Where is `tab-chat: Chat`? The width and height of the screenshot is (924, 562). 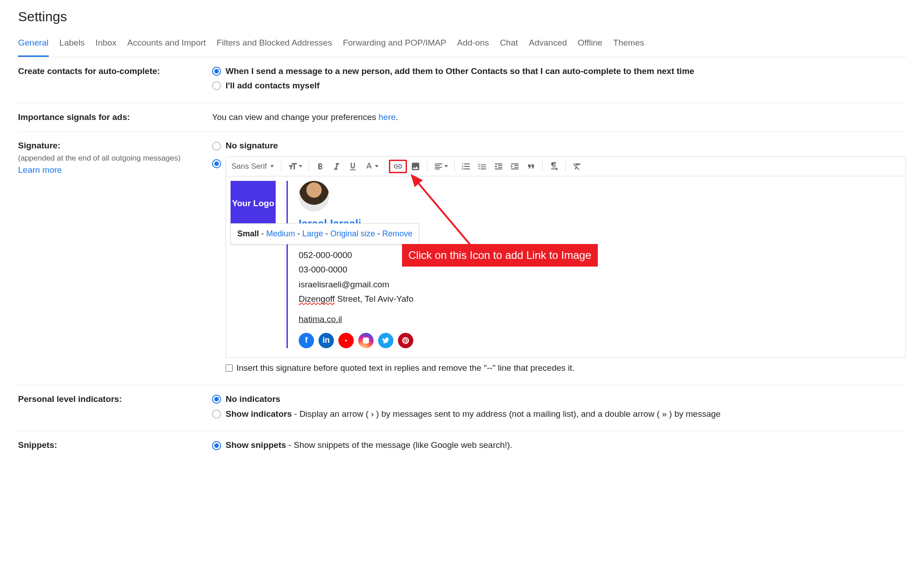
tab-chat: Chat is located at coordinates (509, 47).